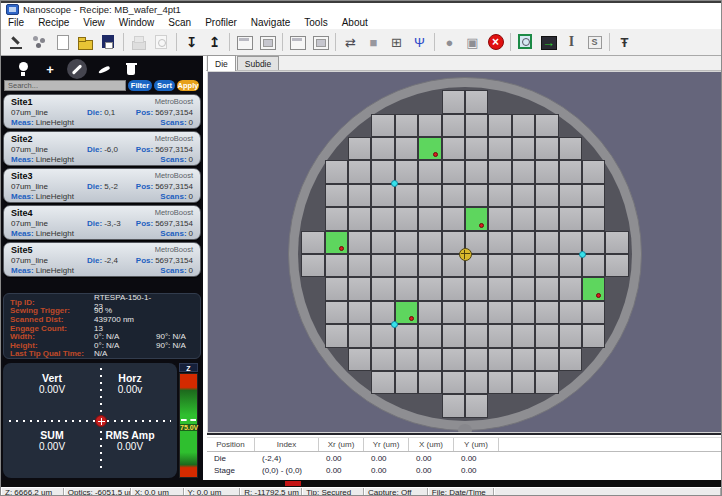  I want to click on menu-window: Window, so click(137, 22).